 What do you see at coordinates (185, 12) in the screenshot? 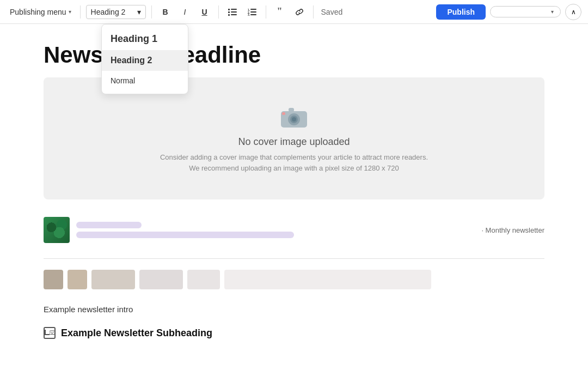
I see `italic-button: I` at bounding box center [185, 12].